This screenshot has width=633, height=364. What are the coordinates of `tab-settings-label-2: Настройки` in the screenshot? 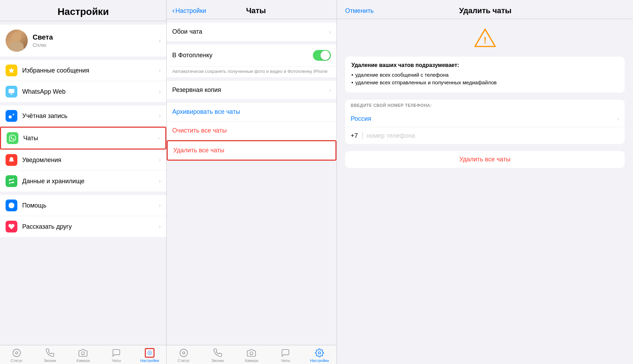 It's located at (319, 361).